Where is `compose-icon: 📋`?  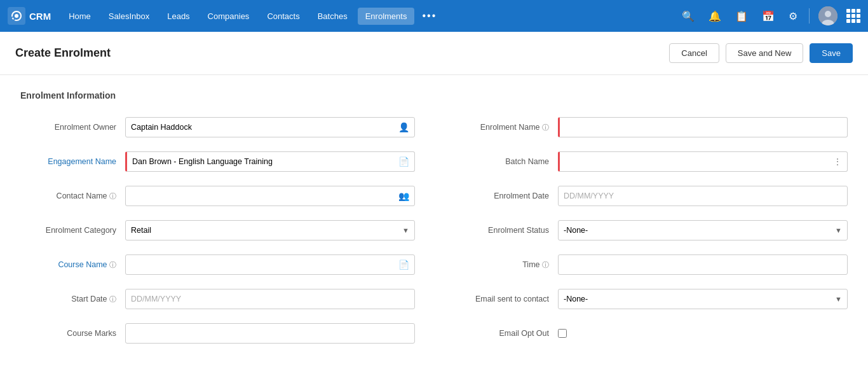 compose-icon: 📋 is located at coordinates (742, 17).